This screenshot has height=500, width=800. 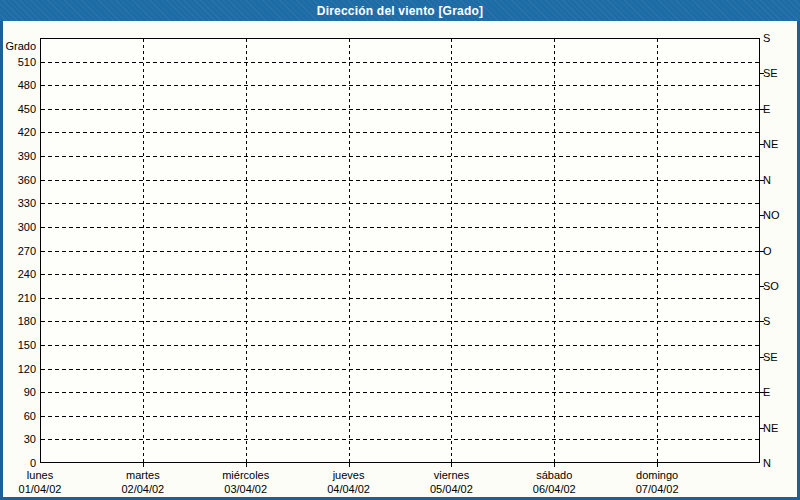 What do you see at coordinates (48, 490) in the screenshot?
I see `day-date-label: 01/04/02` at bounding box center [48, 490].